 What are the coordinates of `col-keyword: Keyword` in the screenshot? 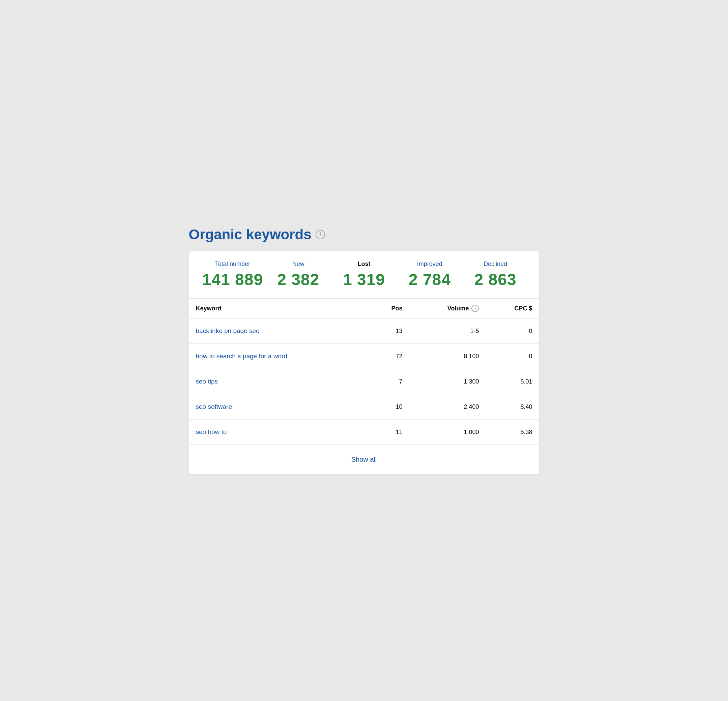 It's located at (279, 309).